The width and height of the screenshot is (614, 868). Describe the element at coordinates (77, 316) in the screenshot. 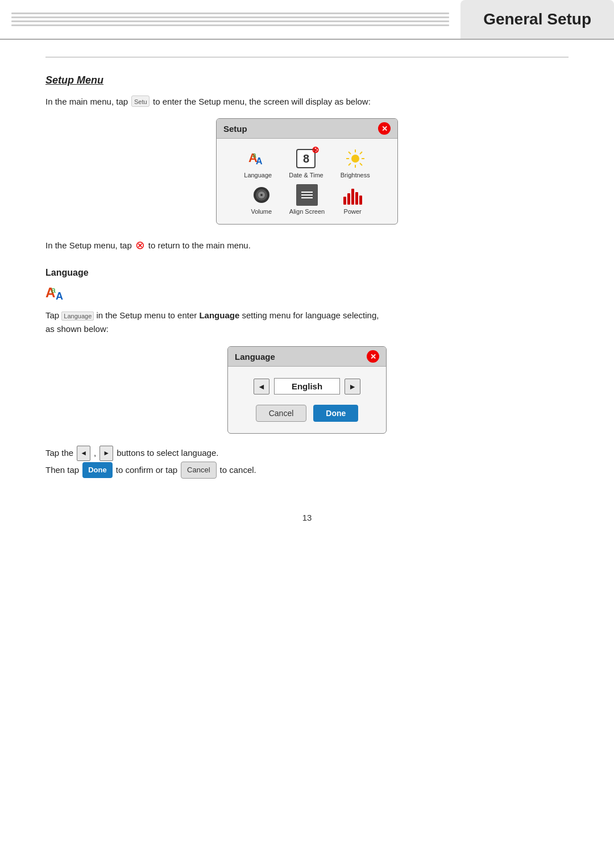

I see `lang-intro-icon-label: Language` at that location.